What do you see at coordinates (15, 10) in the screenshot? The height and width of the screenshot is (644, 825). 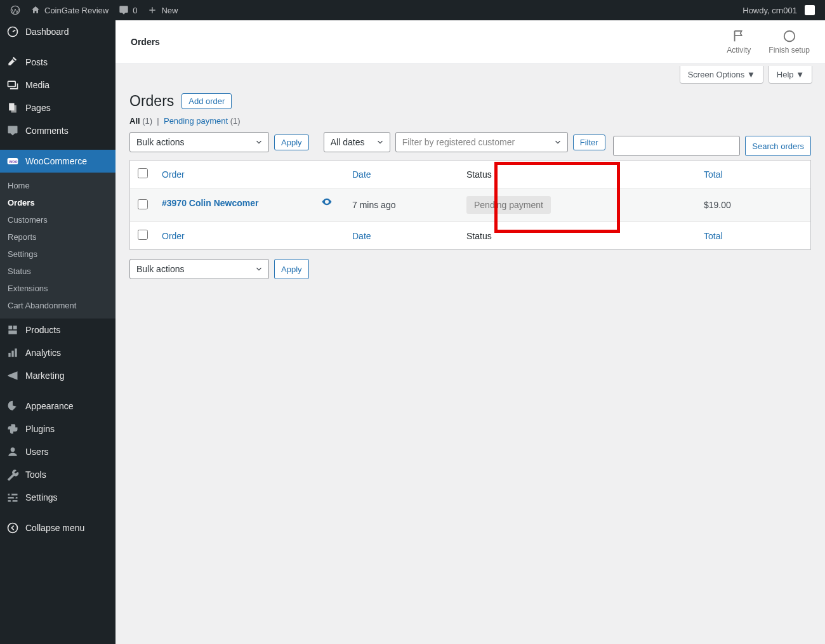 I see `wp-logo` at bounding box center [15, 10].